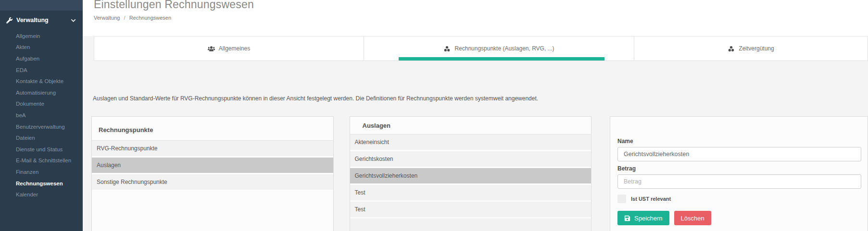 The image size is (868, 231). I want to click on sidebar-item-eda: EDA, so click(41, 70).